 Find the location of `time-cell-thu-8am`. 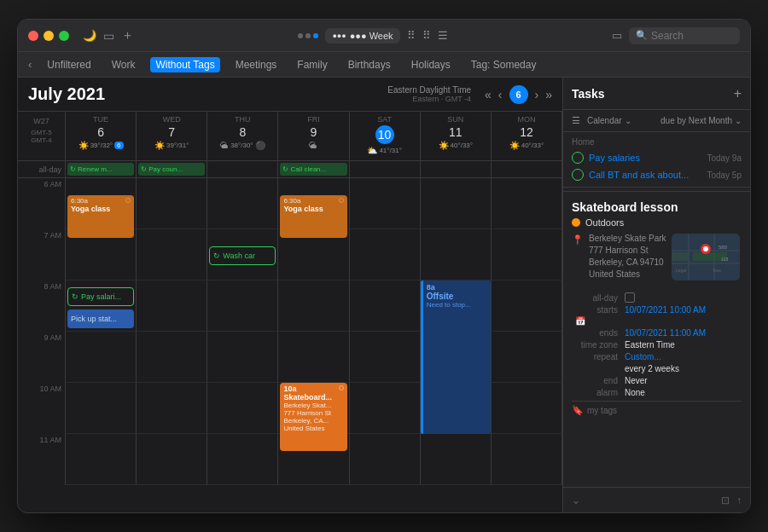

time-cell-thu-8am is located at coordinates (242, 306).